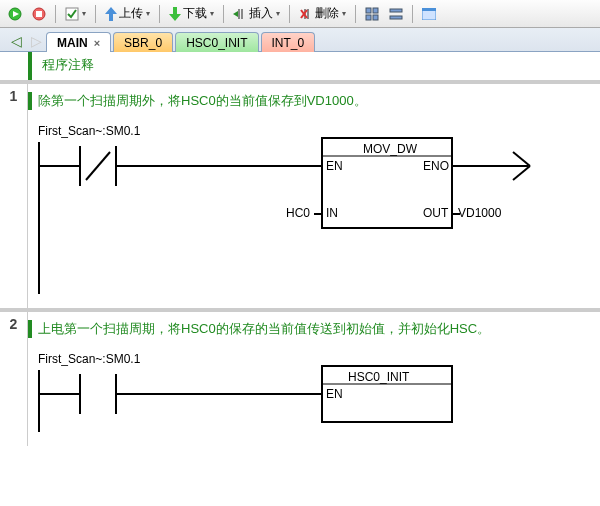  I want to click on window-button, so click(429, 14).